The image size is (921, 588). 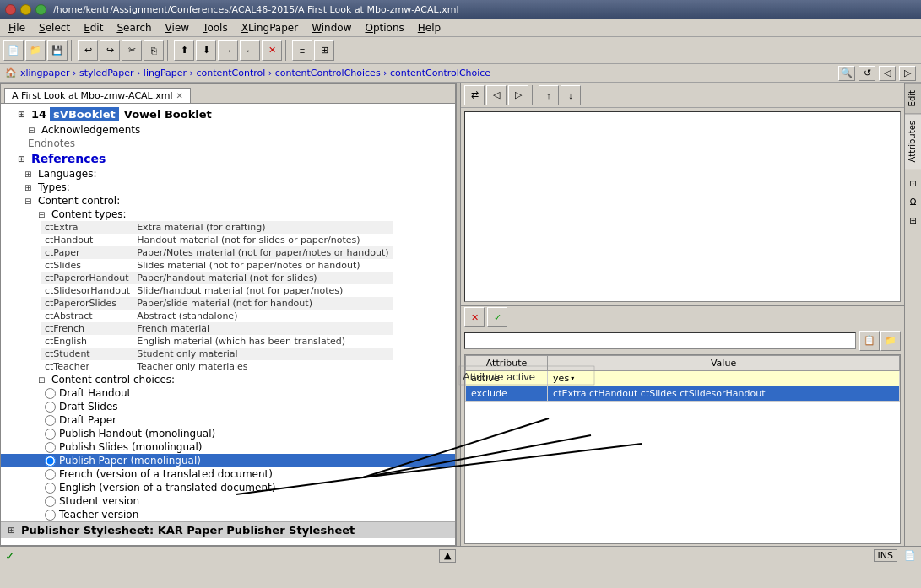 What do you see at coordinates (217, 253) in the screenshot?
I see `table-row: ctPaperPaper/Notes material (not for pap…` at bounding box center [217, 253].